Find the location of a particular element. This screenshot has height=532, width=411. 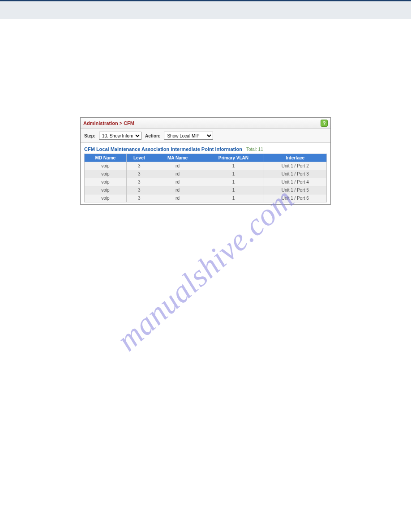

table-title-prefix: CFM Local Maintenance Association is located at coordinates (127, 149).